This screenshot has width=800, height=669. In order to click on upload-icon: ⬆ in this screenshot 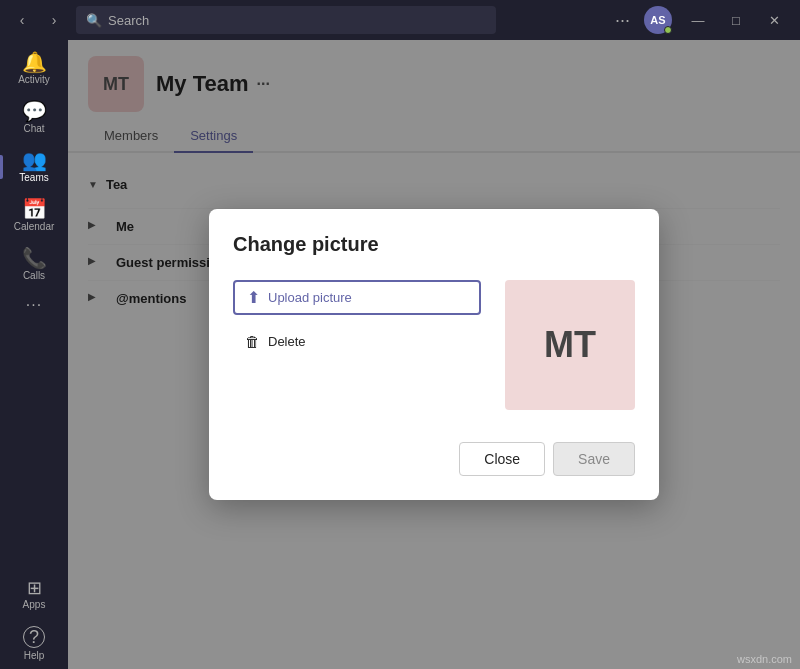, I will do `click(254, 298)`.